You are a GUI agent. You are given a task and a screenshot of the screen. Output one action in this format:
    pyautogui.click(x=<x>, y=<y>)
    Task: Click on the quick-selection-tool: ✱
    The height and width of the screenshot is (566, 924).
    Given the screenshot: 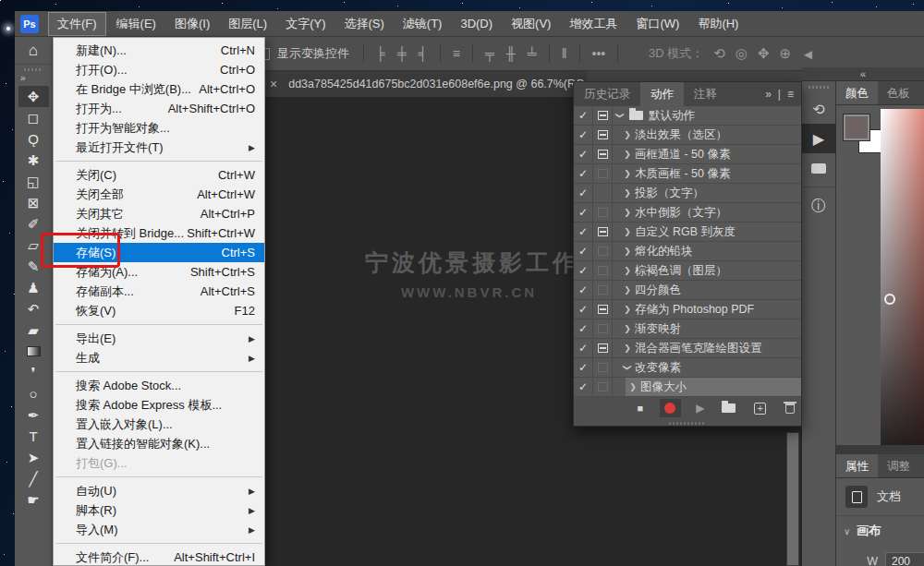 What is the action you would take?
    pyautogui.click(x=33, y=161)
    